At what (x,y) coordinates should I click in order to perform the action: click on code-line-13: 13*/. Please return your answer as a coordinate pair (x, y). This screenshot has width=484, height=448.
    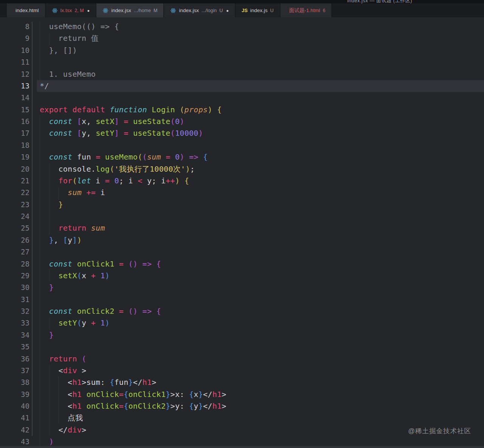
    Looking at the image, I should click on (242, 86).